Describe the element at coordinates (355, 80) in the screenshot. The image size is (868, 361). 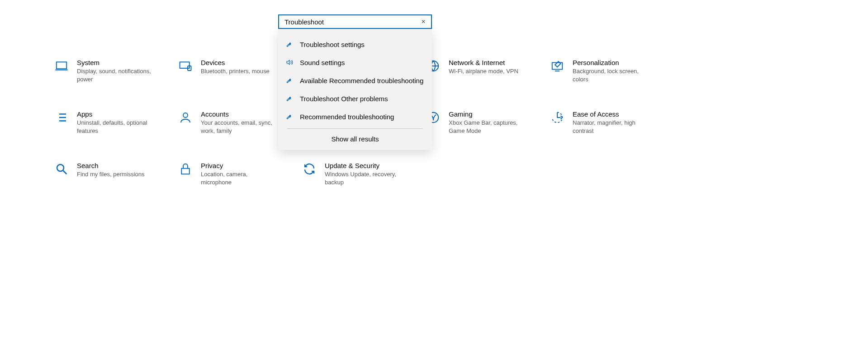
I see `suggestion-available-recommended-troubleshooting: Available Recommended troubleshooting` at that location.